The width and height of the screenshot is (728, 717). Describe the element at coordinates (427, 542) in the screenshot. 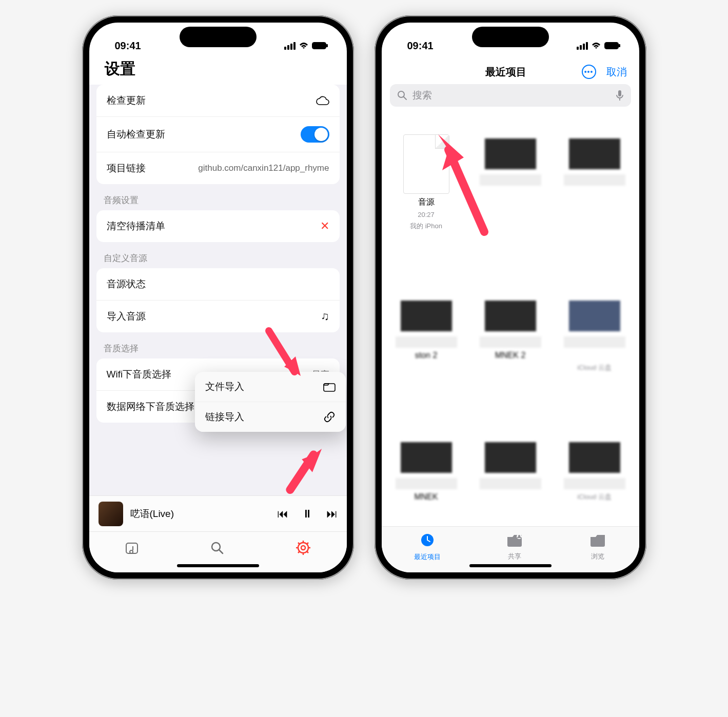

I see `clock-icon` at that location.